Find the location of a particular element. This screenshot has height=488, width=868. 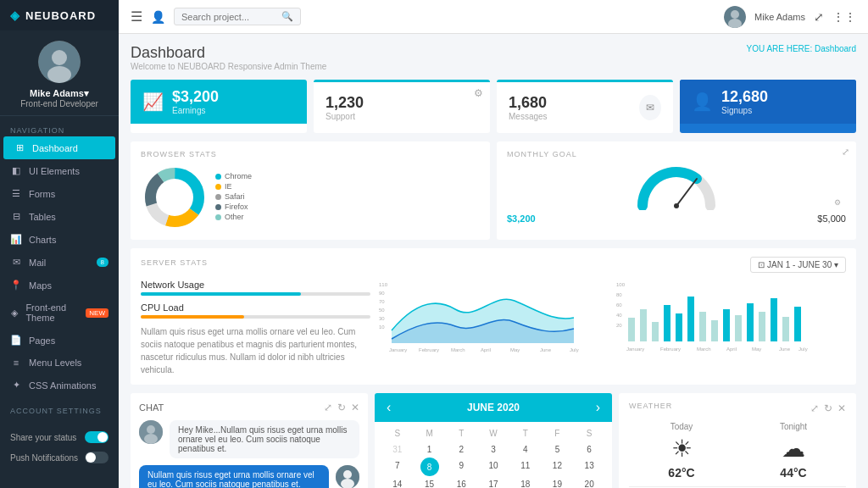

sidebar-item-dashboard: ⊞ Dashboard is located at coordinates (59, 147).